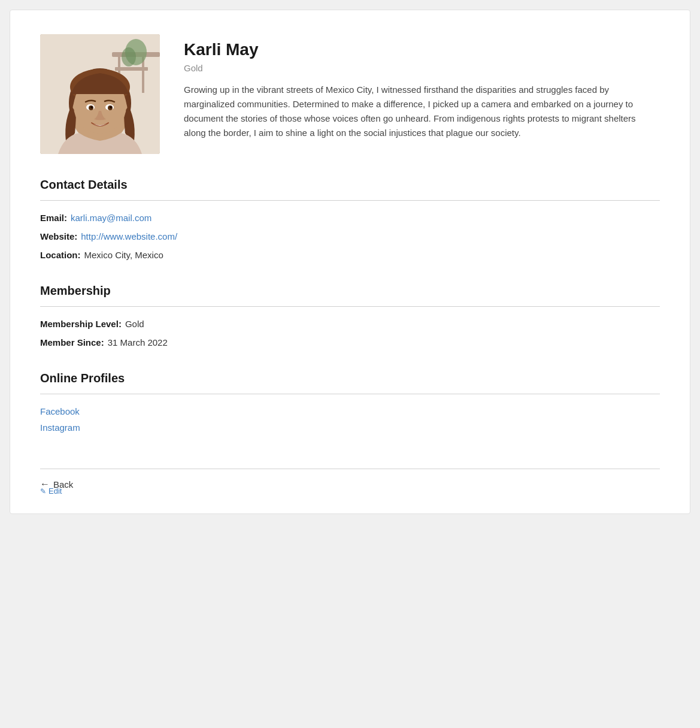 This screenshot has height=728, width=700. What do you see at coordinates (422, 87) in the screenshot?
I see `profile-info: Karli May Gold Growing up in the vibrant…` at bounding box center [422, 87].